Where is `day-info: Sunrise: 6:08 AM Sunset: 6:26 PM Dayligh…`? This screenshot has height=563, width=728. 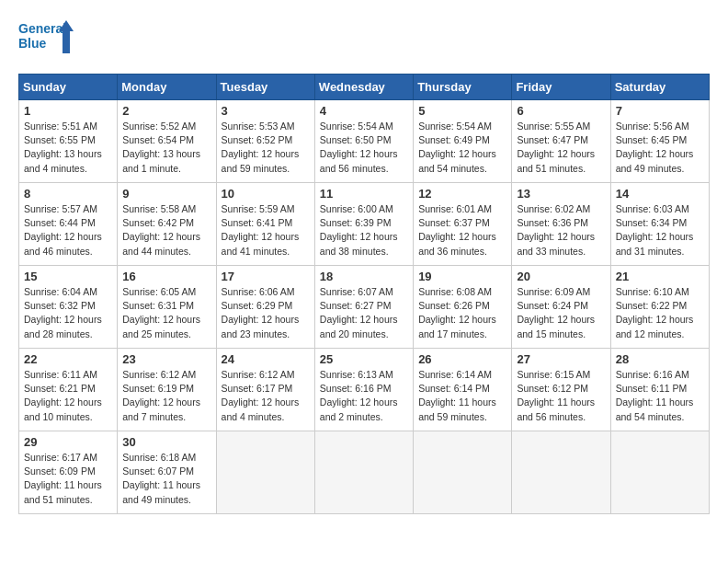 day-info: Sunrise: 6:08 AM Sunset: 6:26 PM Dayligh… is located at coordinates (462, 313).